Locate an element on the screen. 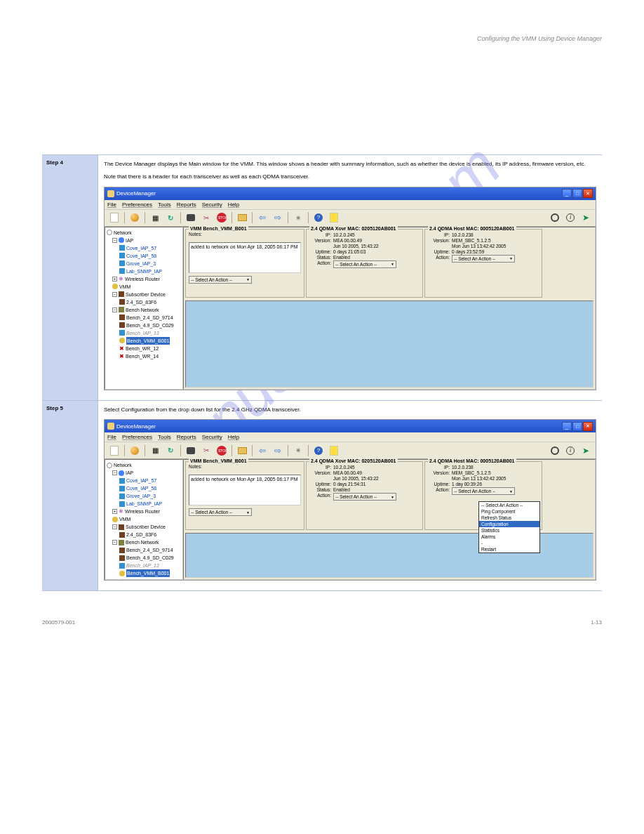  tree-bn-5: Bench_WR_14 is located at coordinates (142, 357).